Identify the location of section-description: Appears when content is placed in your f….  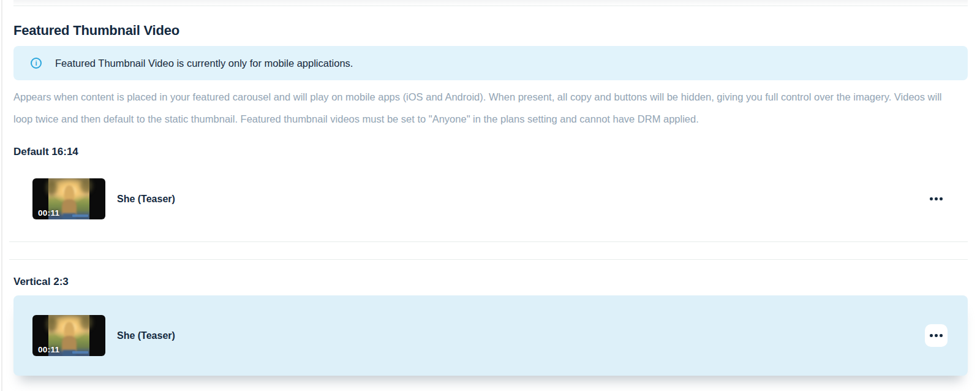
(480, 108).